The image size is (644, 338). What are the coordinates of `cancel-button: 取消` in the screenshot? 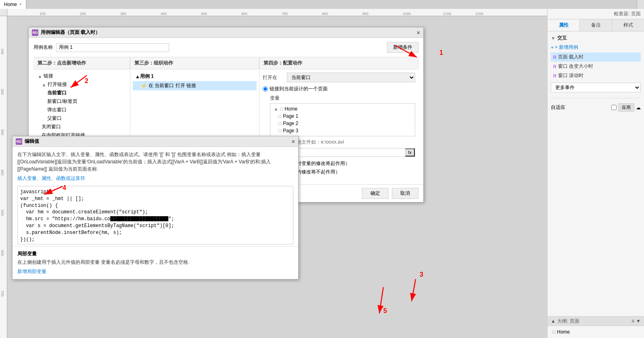 It's located at (405, 194).